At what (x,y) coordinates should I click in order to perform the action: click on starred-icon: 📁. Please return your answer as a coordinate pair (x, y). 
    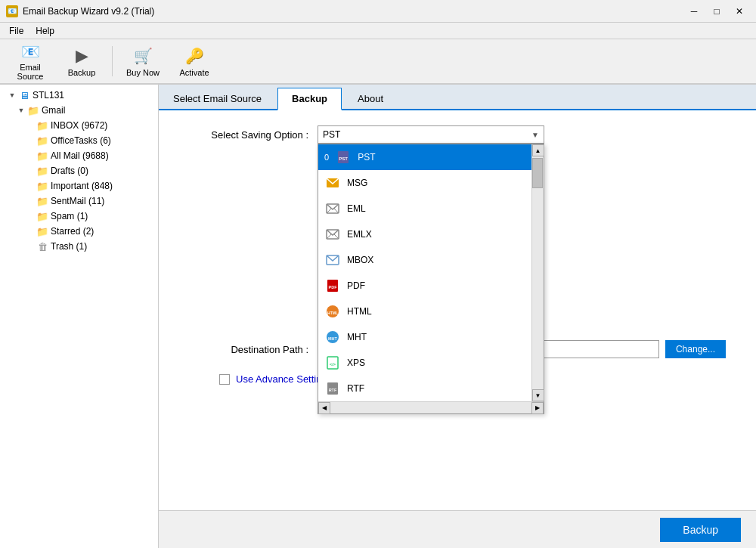
    Looking at the image, I should click on (42, 231).